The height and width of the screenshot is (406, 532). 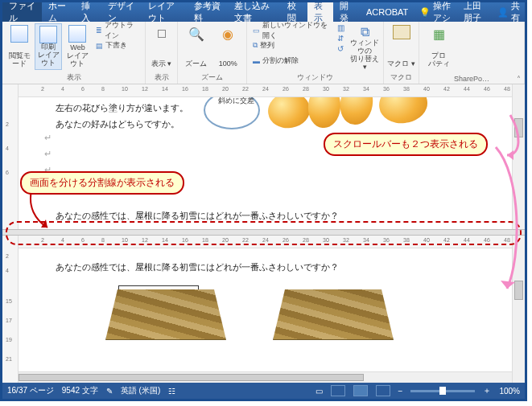 I want to click on group-sharepoint-label: SharePo…, so click(x=472, y=79).